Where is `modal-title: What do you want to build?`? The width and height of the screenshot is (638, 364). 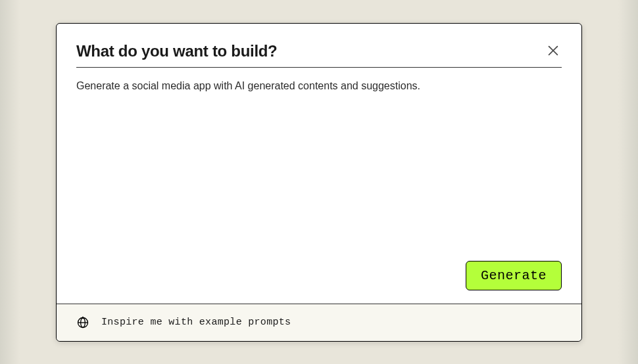
modal-title: What do you want to build? is located at coordinates (176, 51).